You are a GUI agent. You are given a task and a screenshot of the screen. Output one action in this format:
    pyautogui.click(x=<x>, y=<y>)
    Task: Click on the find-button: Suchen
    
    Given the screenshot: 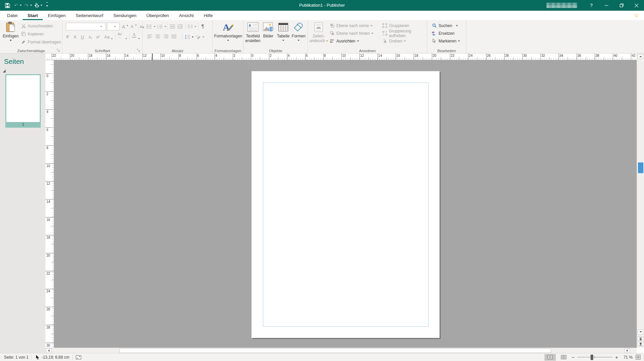 What is the action you would take?
    pyautogui.click(x=445, y=25)
    